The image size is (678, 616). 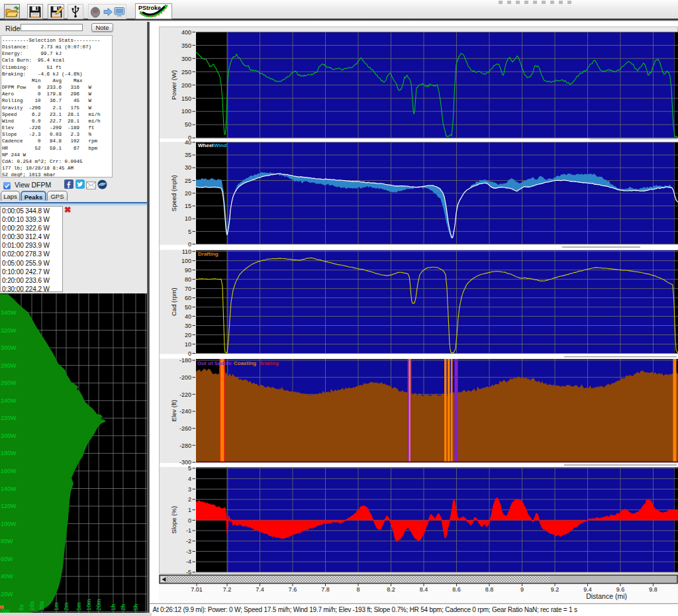 What do you see at coordinates (9, 366) in the screenshot?
I see `svg-text: 280W` at bounding box center [9, 366].